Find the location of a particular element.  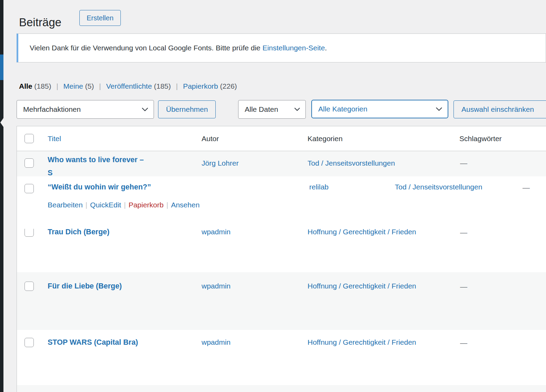

post-title-link: Who wants to live forever –S is located at coordinates (113, 165).